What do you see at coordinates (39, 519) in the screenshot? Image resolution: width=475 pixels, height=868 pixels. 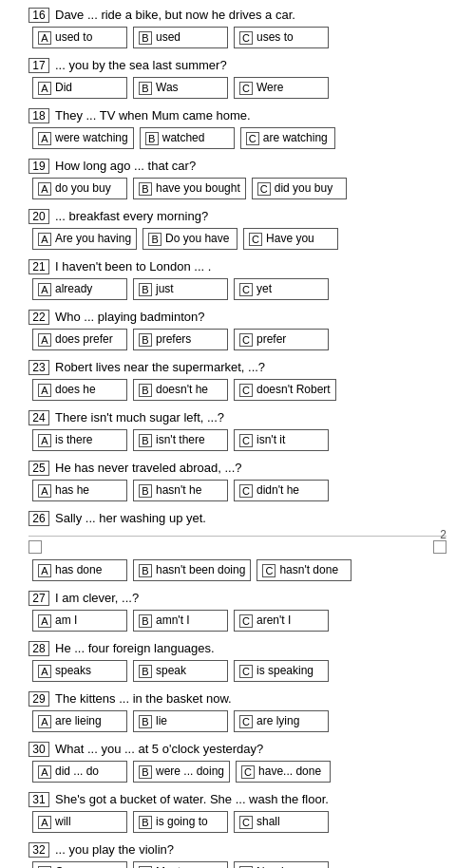 I see `q-num-26: 26` at bounding box center [39, 519].